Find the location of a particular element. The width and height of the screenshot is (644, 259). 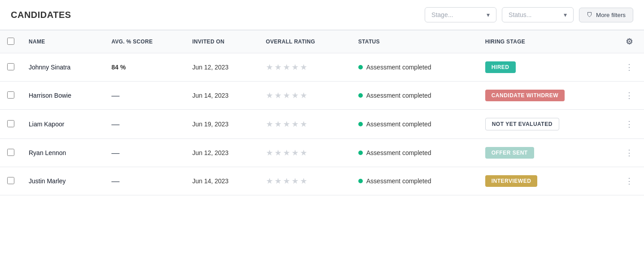

avg-score-col-header: AVG. % SCORE is located at coordinates (144, 42).